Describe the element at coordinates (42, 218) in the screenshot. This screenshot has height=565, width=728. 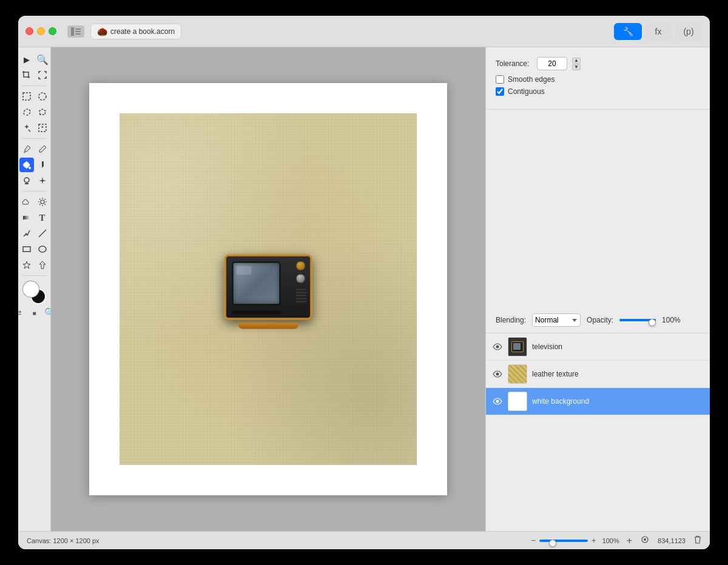
I see `text-tool: T` at that location.